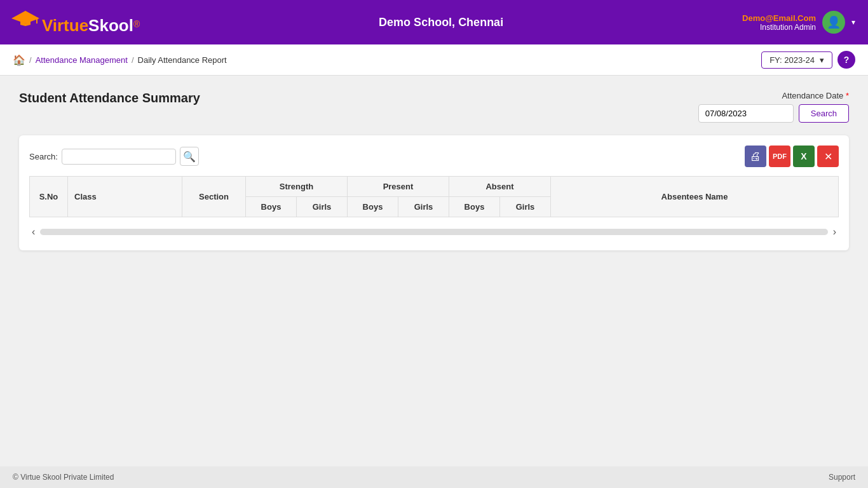 This screenshot has width=868, height=488. Describe the element at coordinates (834, 22) in the screenshot. I see `avatar: 👤` at that location.